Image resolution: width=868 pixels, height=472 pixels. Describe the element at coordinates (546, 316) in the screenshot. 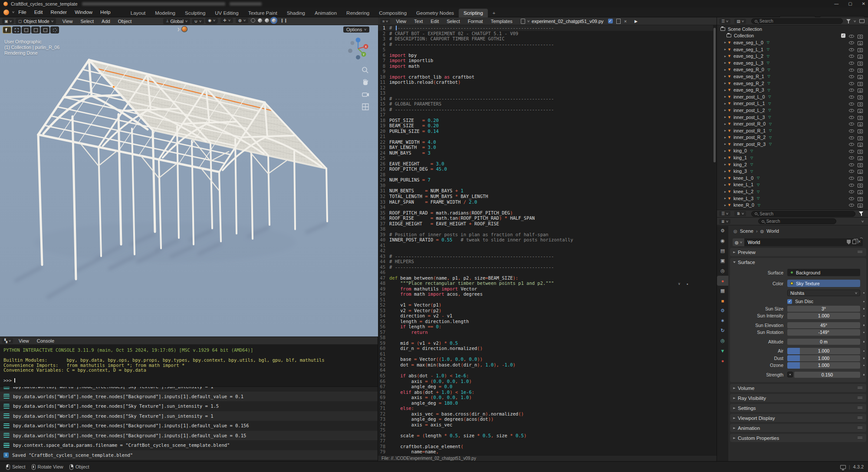

I see `code-line: 54 direction = v2 - v1` at that location.